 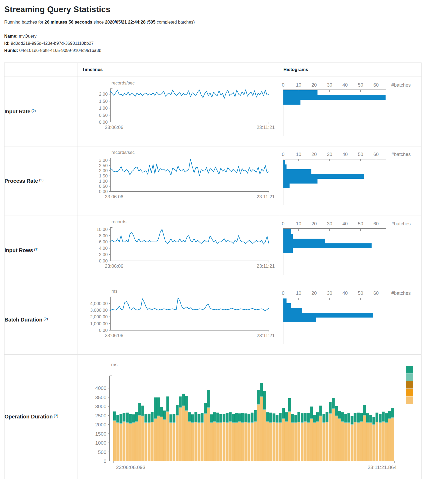 I want to click on svg-text: 40, so click(x=345, y=85).